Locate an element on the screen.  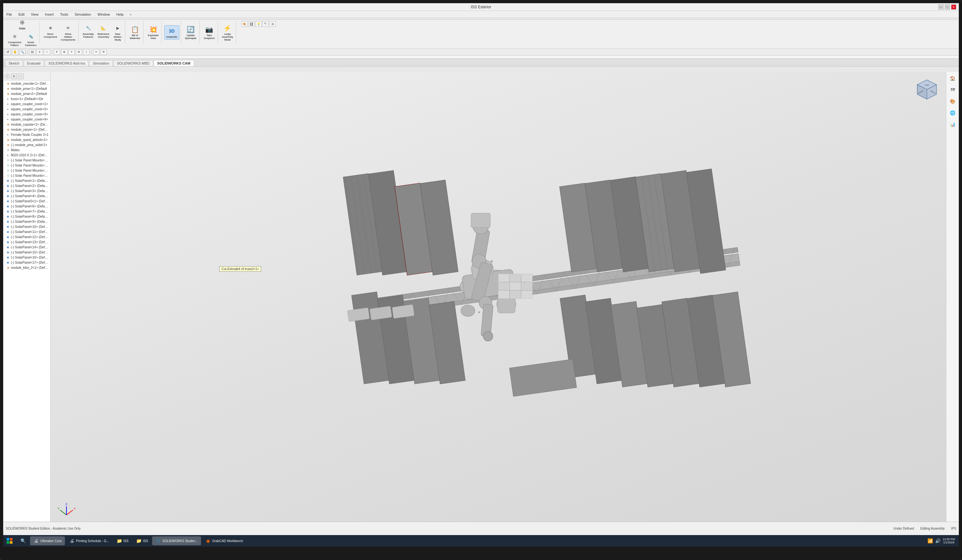
windows-start-button is located at coordinates (10, 541).